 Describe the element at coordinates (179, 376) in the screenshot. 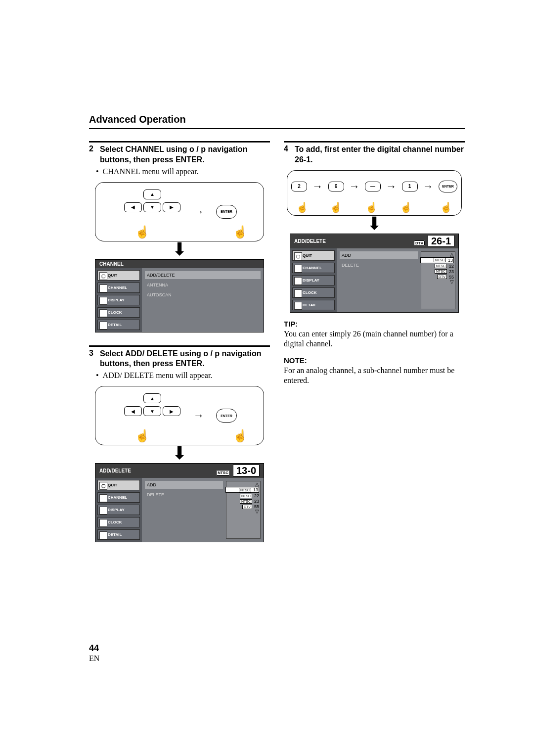

I see `step-note: ADD/ DELETE menu will appear.` at that location.